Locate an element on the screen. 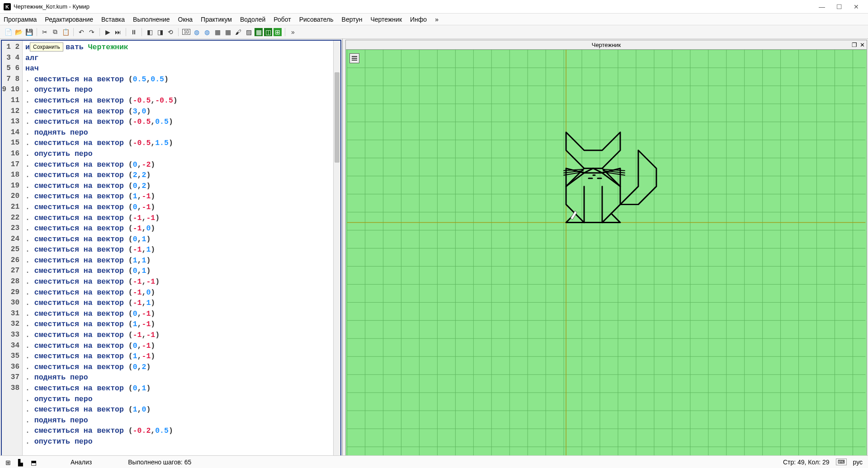  save-file-icon: 💾 is located at coordinates (29, 32).